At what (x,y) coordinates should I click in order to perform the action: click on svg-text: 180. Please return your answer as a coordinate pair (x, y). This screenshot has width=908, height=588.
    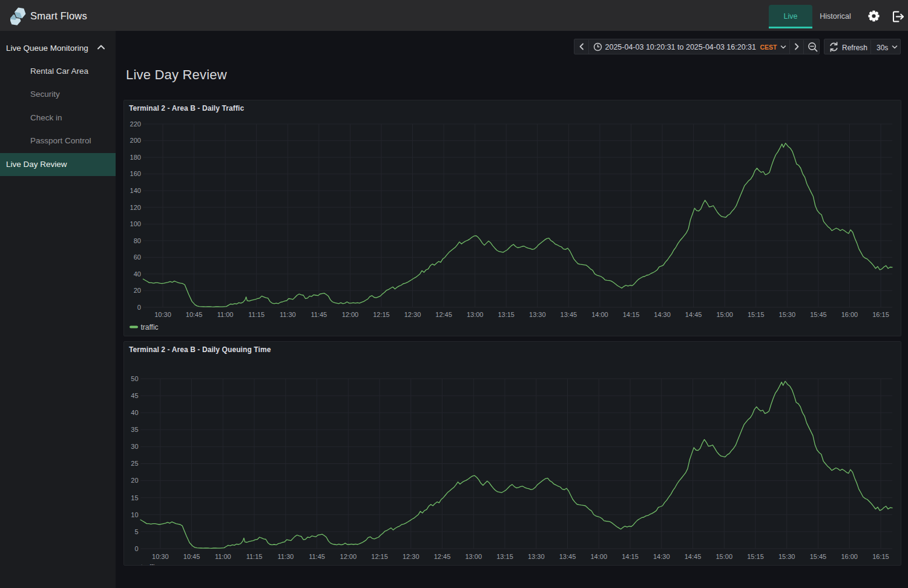
    Looking at the image, I should click on (136, 157).